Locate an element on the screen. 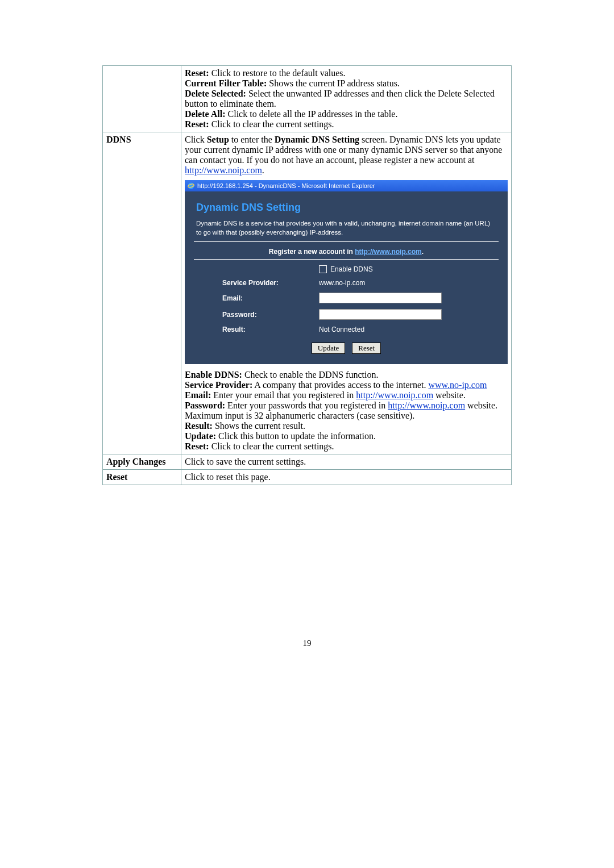 The height and width of the screenshot is (868, 614). register-line: Register a new account in http://www.noi… is located at coordinates (346, 252).